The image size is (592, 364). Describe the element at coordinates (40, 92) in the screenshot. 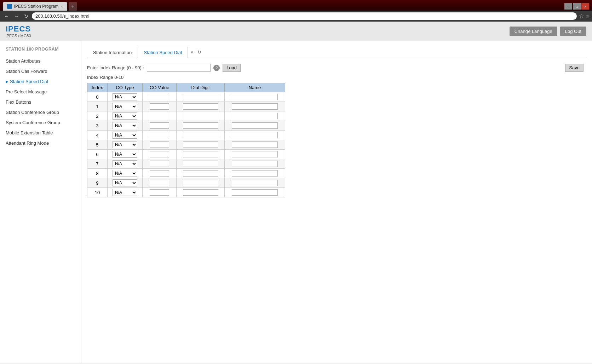

I see `sidebar-item-pre-select-message: Pre Select Message` at that location.